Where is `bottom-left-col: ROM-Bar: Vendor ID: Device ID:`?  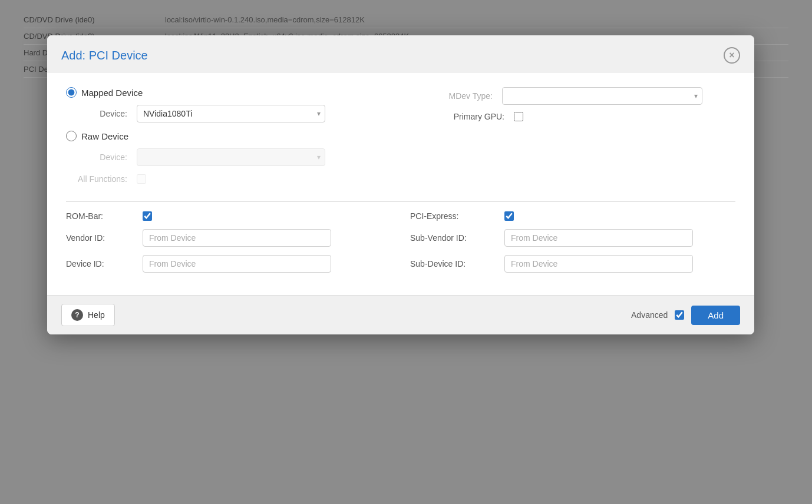 bottom-left-col: ROM-Bar: Vendor ID: Device ID: is located at coordinates (229, 246).